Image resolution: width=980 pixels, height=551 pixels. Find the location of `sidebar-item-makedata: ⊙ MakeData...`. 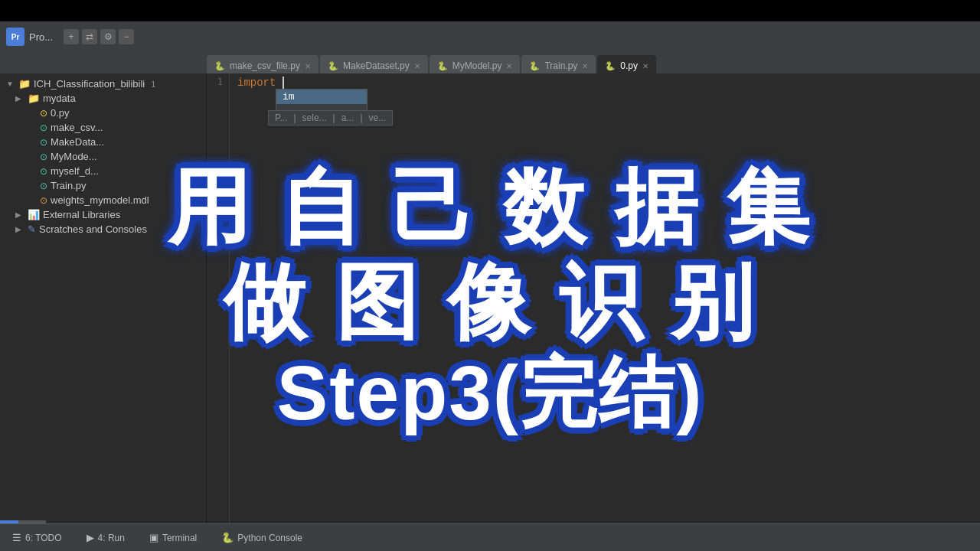

sidebar-item-makedata: ⊙ MakeData... is located at coordinates (103, 142).